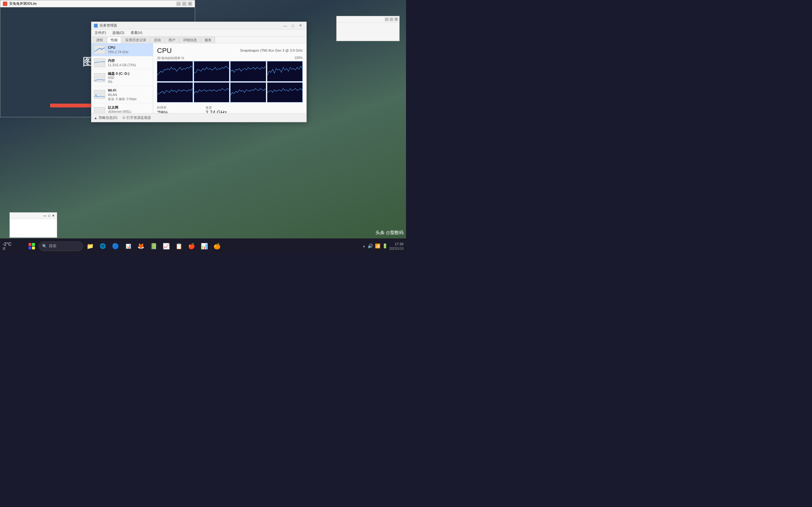  I want to click on ethernet-device-sub1: vEthernet (WSL), so click(122, 111).